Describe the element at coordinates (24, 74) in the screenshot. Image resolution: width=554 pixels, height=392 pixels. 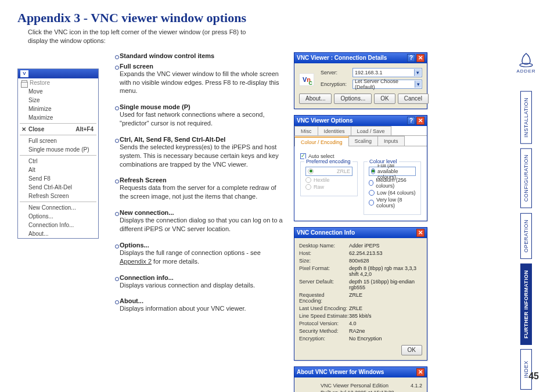
I see `vnc-mini-icon: V` at that location.